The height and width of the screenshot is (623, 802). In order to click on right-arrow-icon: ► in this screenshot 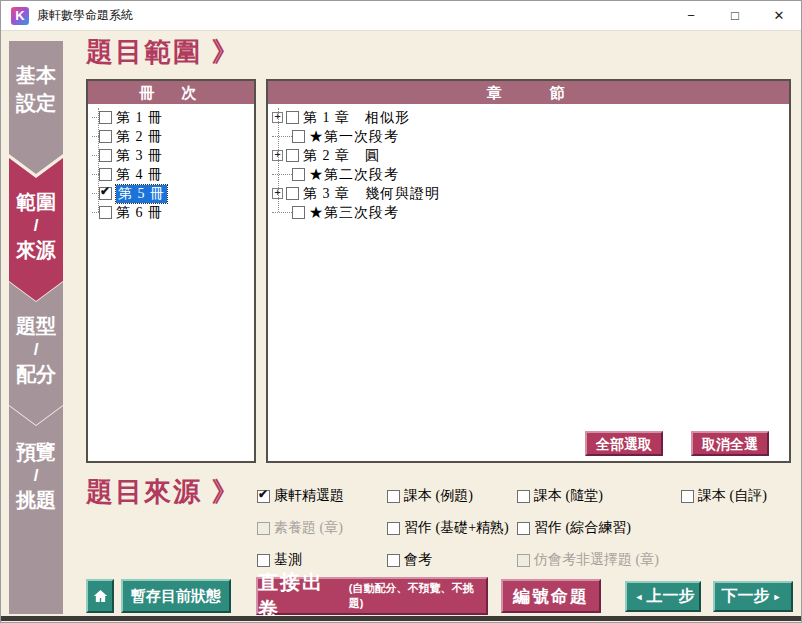, I will do `click(778, 597)`.